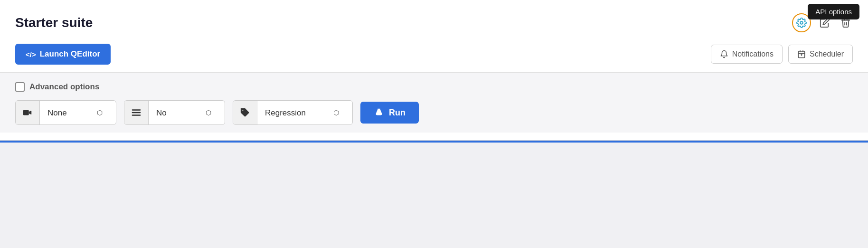 The width and height of the screenshot is (868, 248). What do you see at coordinates (379, 113) in the screenshot?
I see `flask-icon` at bounding box center [379, 113].